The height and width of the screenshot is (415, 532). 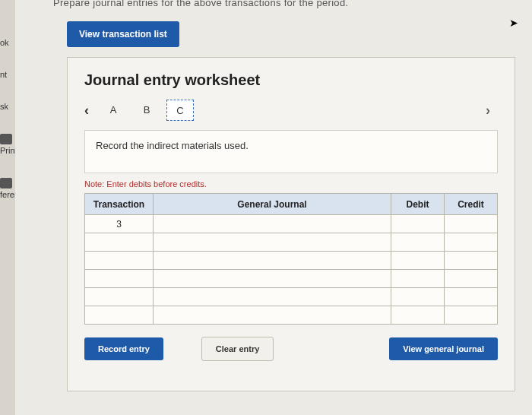 I want to click on view-transaction-list-button: View transaction list, so click(x=123, y=34).